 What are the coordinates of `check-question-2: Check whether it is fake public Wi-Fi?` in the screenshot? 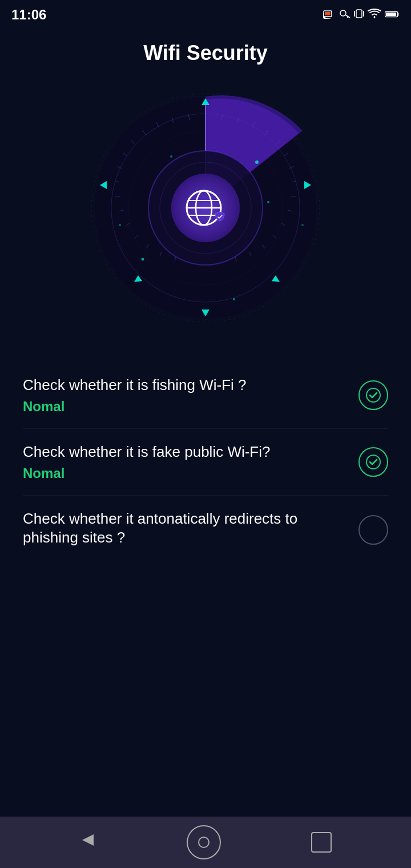 It's located at (185, 452).